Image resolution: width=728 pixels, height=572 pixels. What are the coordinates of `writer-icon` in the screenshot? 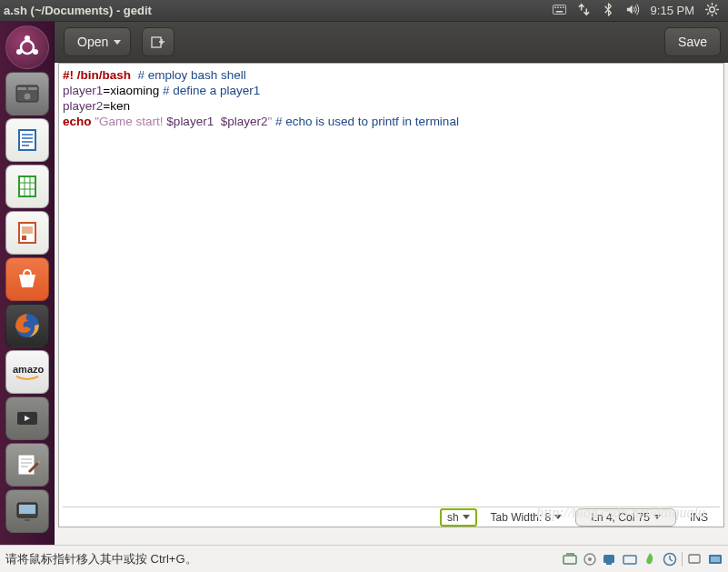 It's located at (27, 140).